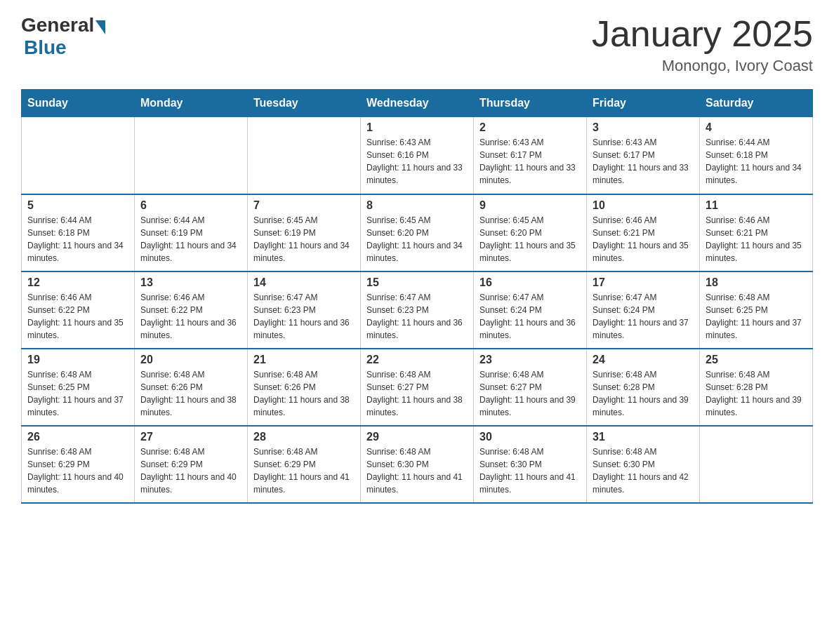 This screenshot has height=644, width=834. Describe the element at coordinates (79, 464) in the screenshot. I see `calendar-cell: 26Sunrise: 6:48 AM Sunset: 6:29 PM Dayli…` at that location.